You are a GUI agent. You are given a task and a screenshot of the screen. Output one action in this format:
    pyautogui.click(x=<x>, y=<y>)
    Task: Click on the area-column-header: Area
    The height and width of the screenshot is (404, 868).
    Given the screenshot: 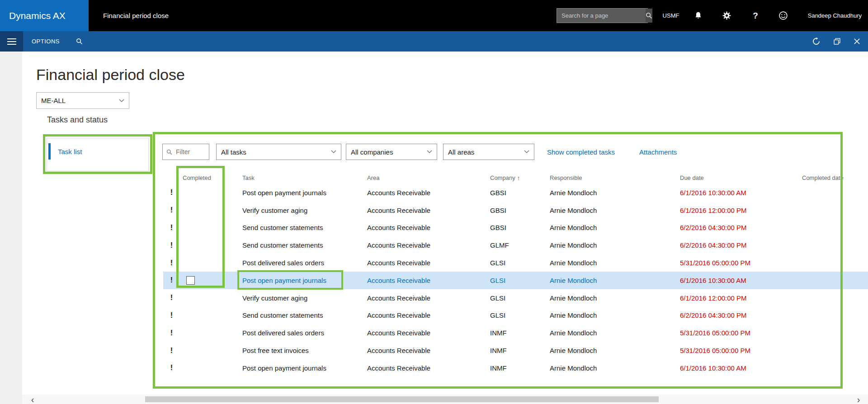 What is the action you would take?
    pyautogui.click(x=426, y=178)
    